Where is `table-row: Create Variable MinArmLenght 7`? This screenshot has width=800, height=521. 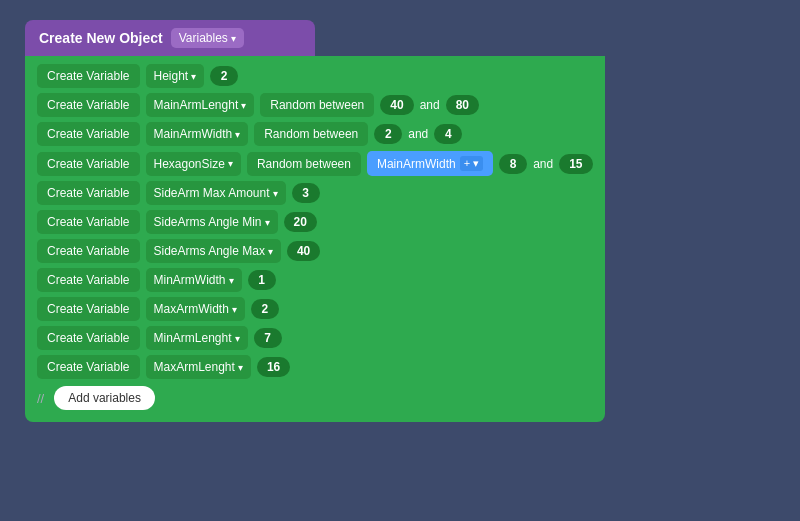
table-row: Create Variable MinArmLenght 7 is located at coordinates (315, 338).